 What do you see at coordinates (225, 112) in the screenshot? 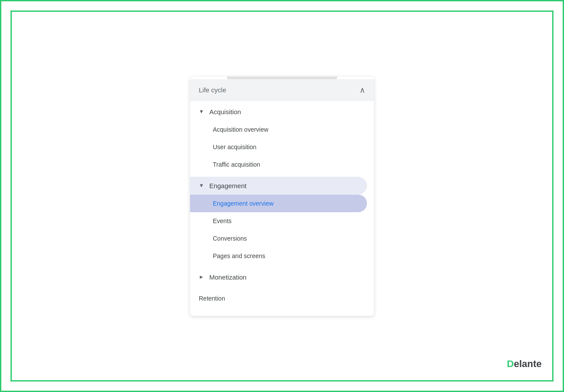
I see `acquisition-label: Acquisition` at bounding box center [225, 112].